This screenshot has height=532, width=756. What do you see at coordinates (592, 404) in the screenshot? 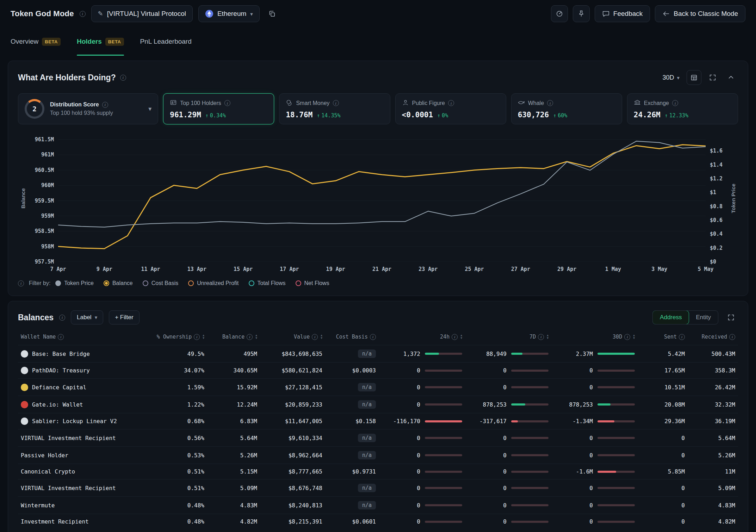
I see `flow-30d-cell: 878,253` at bounding box center [592, 404].